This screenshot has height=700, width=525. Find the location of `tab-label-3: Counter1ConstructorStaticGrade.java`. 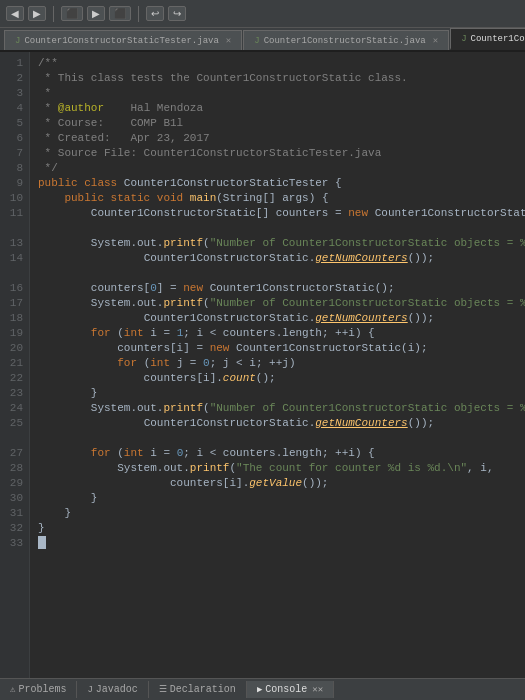

tab-label-3: Counter1ConstructorStaticGrade.java is located at coordinates (498, 39).